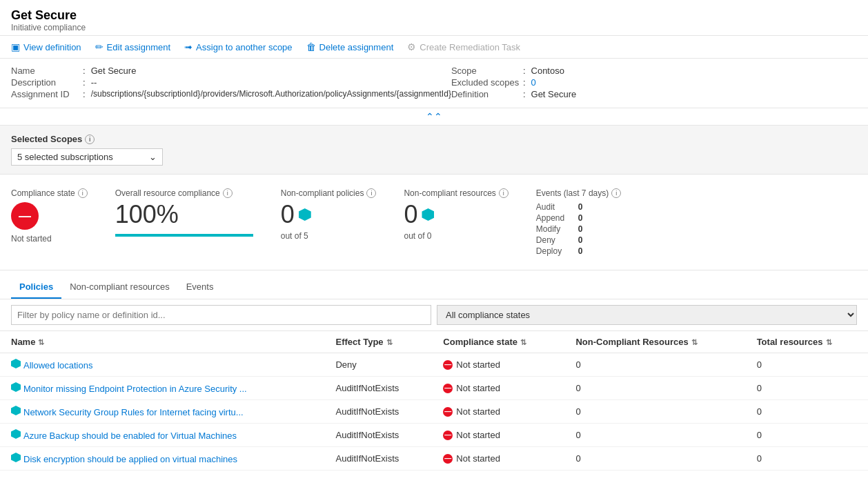 This screenshot has height=494, width=868. I want to click on column-header-non_compliant_resources: Non-Compliant Resources⇅, so click(655, 342).